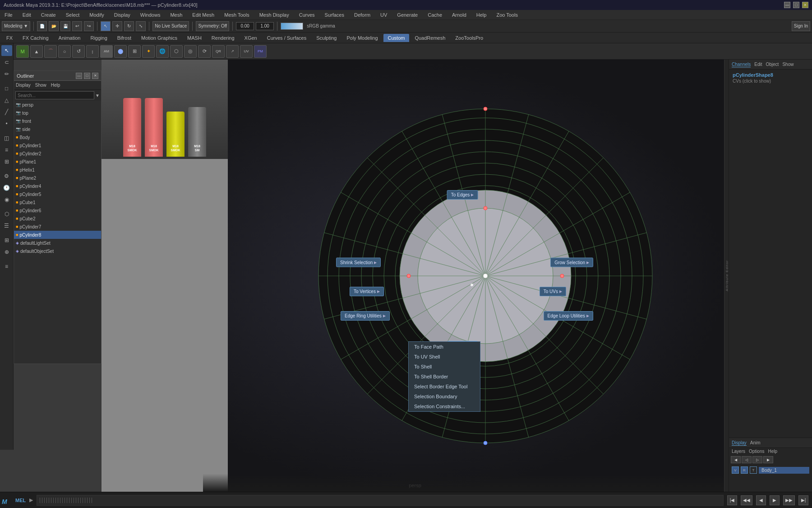 This screenshot has height=508, width=812. I want to click on edge-mode-btn: ╱, so click(7, 112).